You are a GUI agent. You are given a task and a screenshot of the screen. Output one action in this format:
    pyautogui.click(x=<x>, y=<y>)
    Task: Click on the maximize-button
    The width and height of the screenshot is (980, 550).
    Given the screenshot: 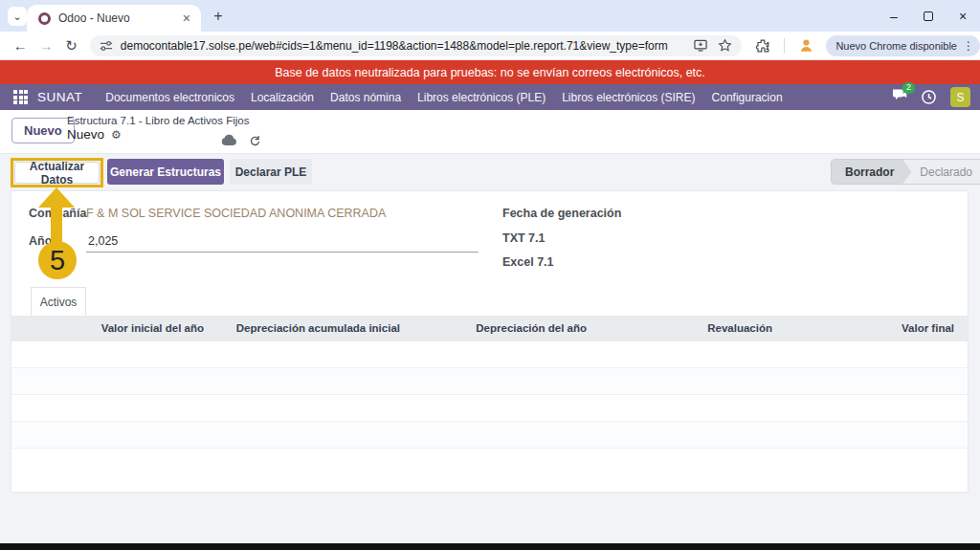 What is the action you would take?
    pyautogui.click(x=928, y=15)
    